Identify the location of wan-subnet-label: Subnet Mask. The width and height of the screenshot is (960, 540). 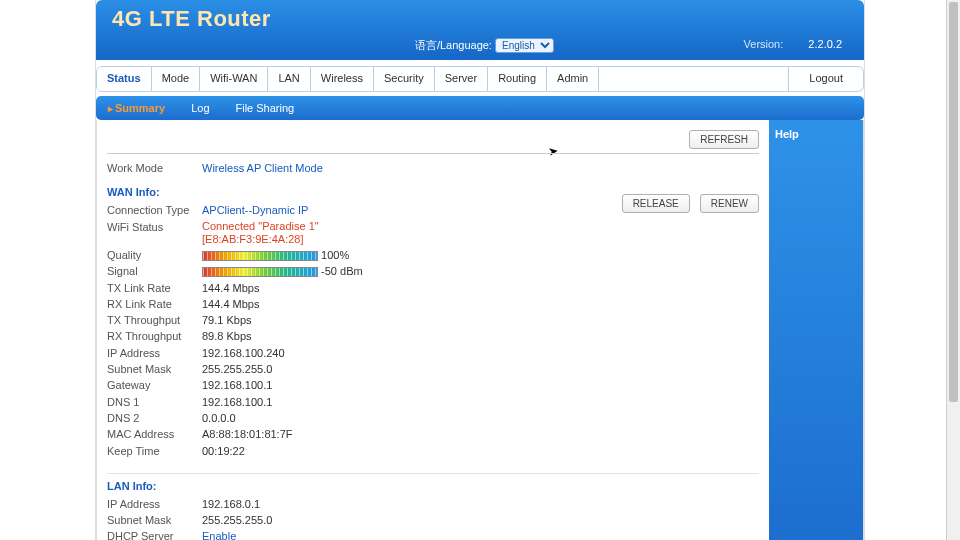
(154, 369).